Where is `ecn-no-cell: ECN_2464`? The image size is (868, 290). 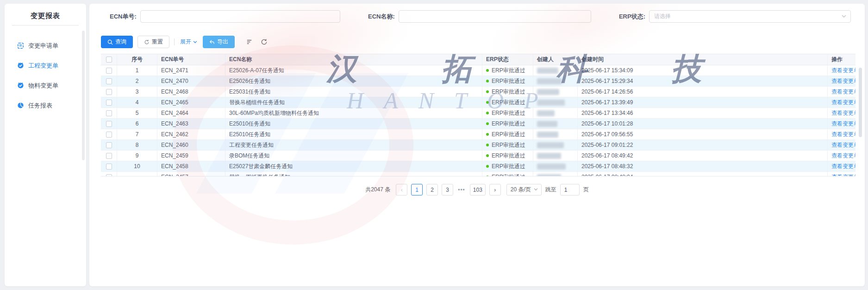 ecn-no-cell: ECN_2464 is located at coordinates (192, 113).